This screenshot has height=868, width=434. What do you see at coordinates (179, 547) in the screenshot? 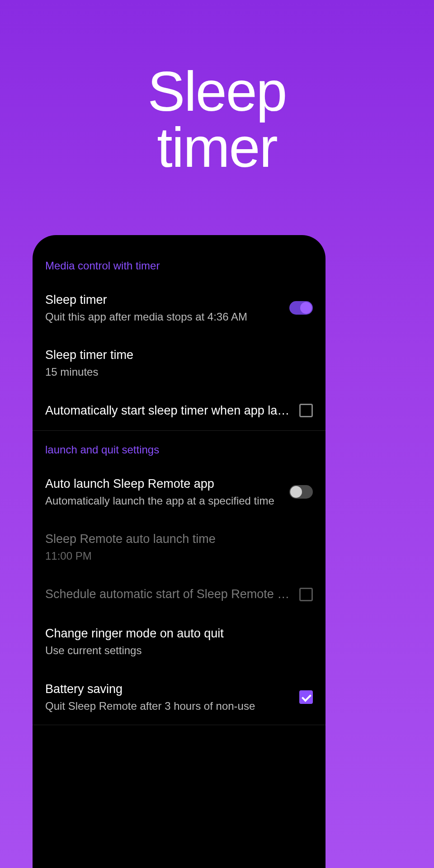
I see `row-auto-launch-time: Sleep Remote auto launch time 11:00 PM` at bounding box center [179, 547].